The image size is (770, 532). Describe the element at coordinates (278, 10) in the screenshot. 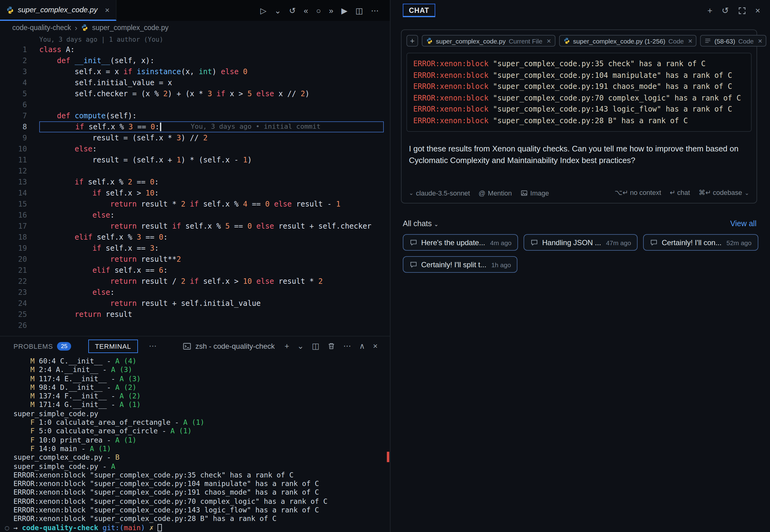

I see `run-dropdown-icon: ⌄` at that location.